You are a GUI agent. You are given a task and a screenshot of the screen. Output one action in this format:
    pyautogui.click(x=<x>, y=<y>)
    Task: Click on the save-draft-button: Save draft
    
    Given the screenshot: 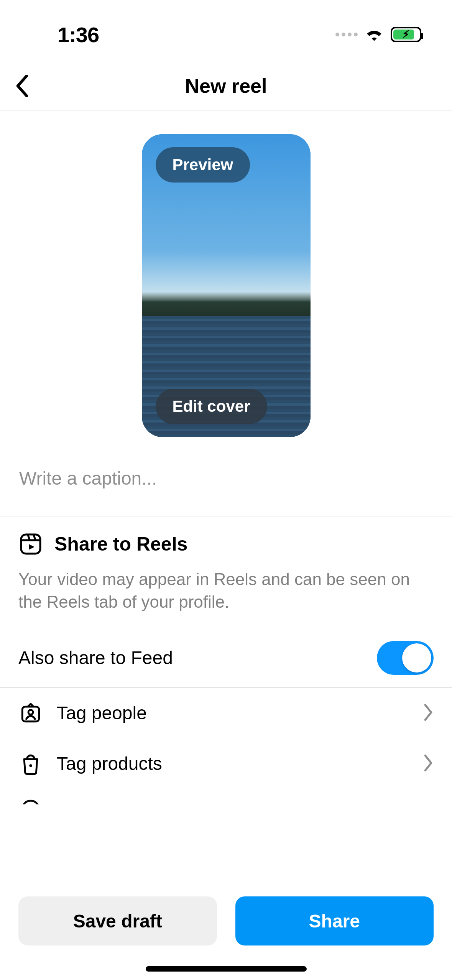 What is the action you would take?
    pyautogui.click(x=118, y=921)
    